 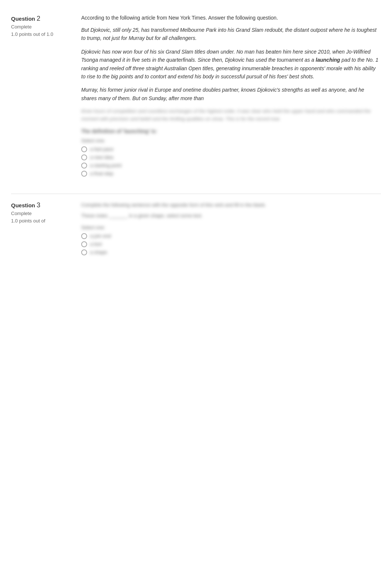 I want to click on option-3-text: a starting point, so click(x=106, y=166).